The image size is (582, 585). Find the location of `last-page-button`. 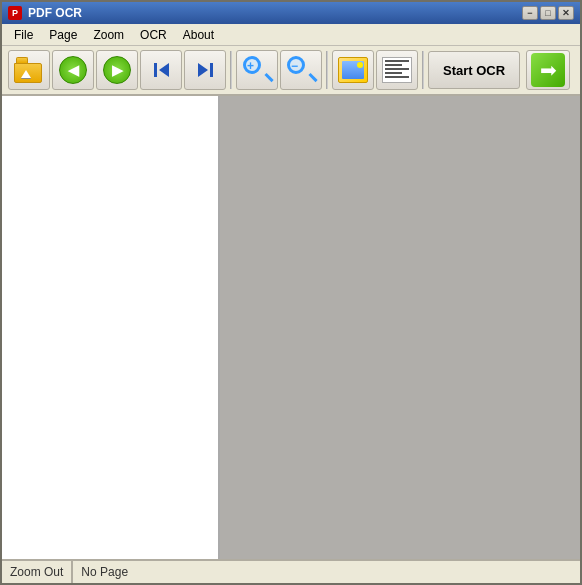

last-page-button is located at coordinates (205, 70).